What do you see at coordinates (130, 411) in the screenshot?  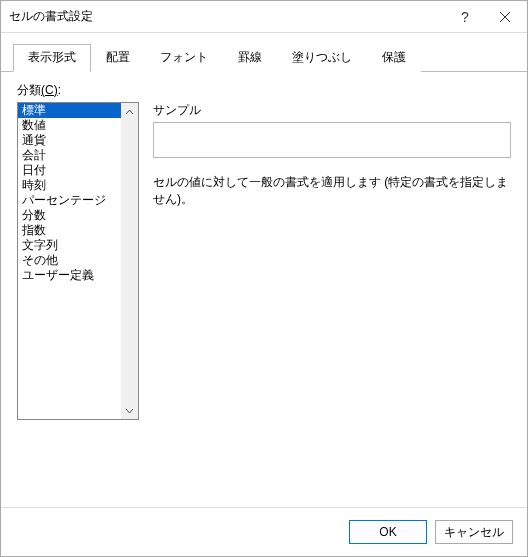 I see `chevron-down-icon` at bounding box center [130, 411].